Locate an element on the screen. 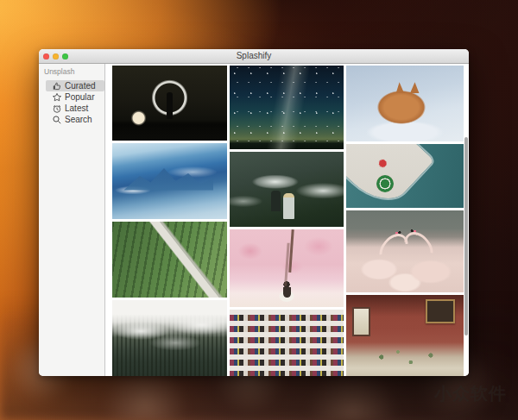 The image size is (518, 420). thumbs-up-icon is located at coordinates (57, 86).